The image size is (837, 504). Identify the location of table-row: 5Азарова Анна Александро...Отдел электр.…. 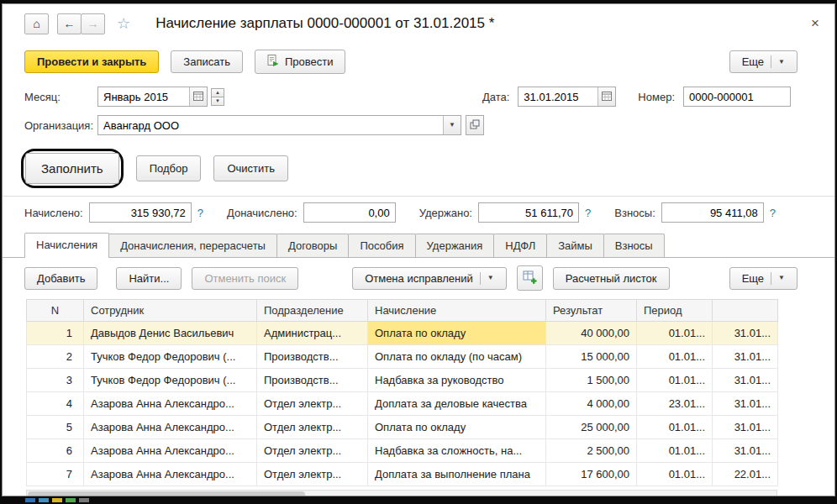
(403, 428).